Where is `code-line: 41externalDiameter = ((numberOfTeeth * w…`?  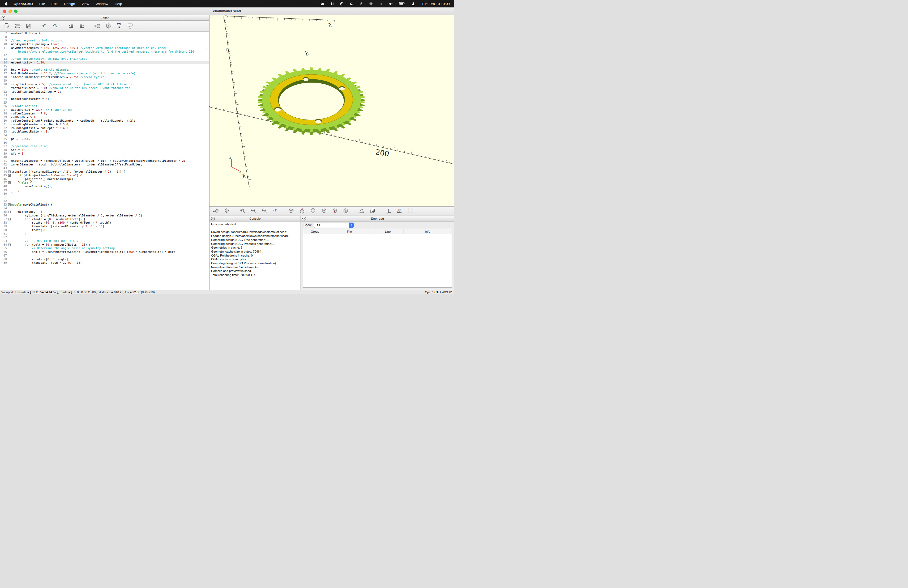 code-line: 41externalDiameter = ((numberOfTeeth * w… is located at coordinates (105, 161).